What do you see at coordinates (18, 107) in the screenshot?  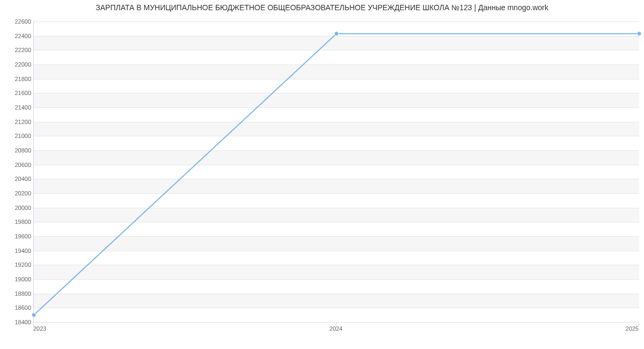 I see `y-tick-label: 21400` at bounding box center [18, 107].